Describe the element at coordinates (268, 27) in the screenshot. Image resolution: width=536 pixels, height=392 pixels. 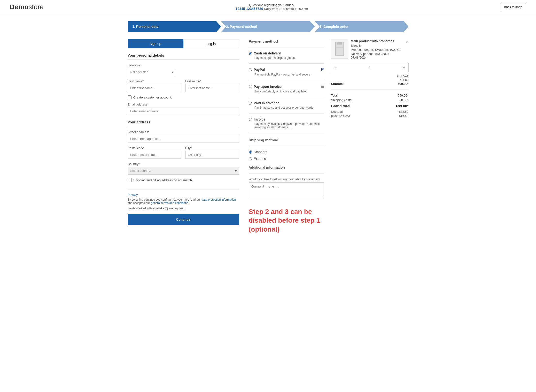
I see `step-2: 2. Payment method` at that location.